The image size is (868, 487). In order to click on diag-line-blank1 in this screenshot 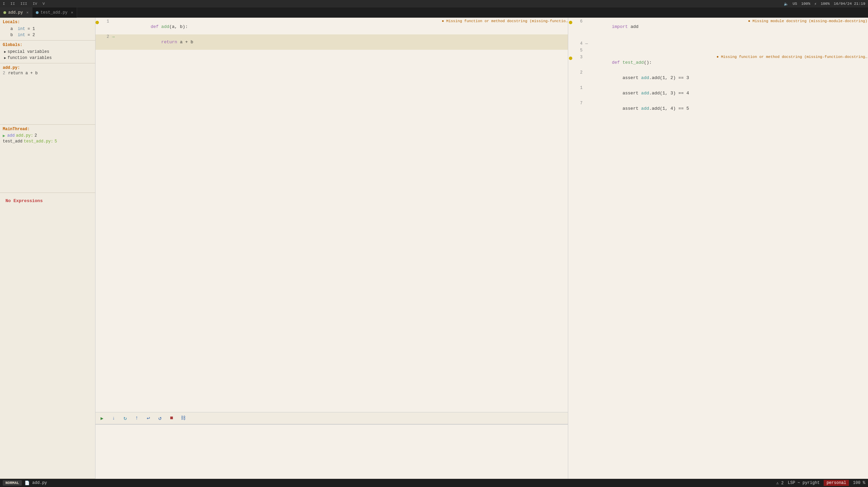, I will do `click(718, 38)`.